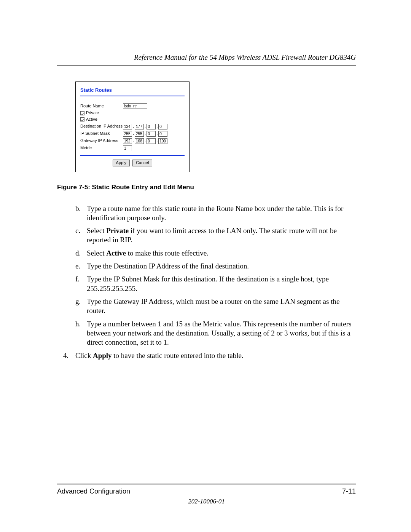  Describe the element at coordinates (206, 66) in the screenshot. I see `header-rule` at that location.